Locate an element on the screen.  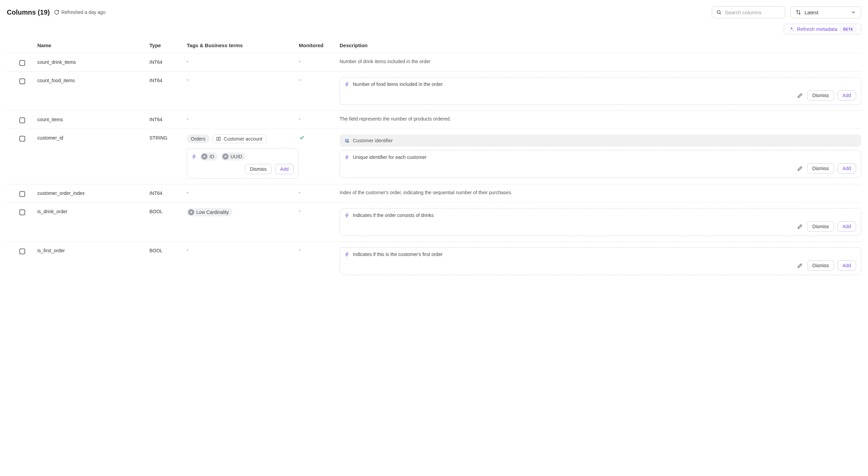
table-row: is_first_orderBOOL--Indicates if this is… is located at coordinates (434, 261).